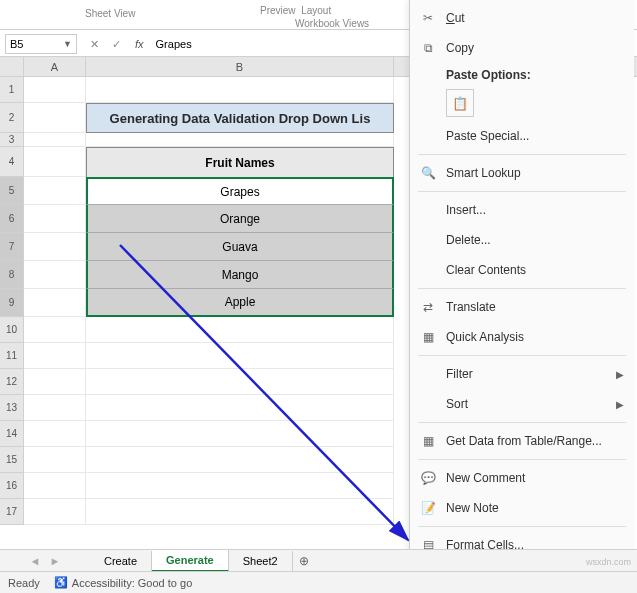 This screenshot has width=637, height=593. What do you see at coordinates (428, 441) in the screenshot?
I see `table-icon: ▦` at bounding box center [428, 441].